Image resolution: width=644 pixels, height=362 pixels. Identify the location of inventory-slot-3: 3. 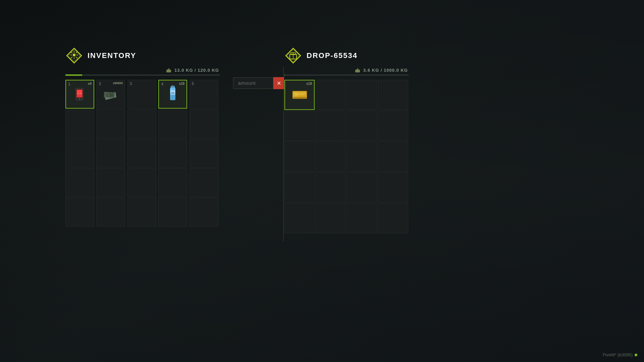
(142, 94).